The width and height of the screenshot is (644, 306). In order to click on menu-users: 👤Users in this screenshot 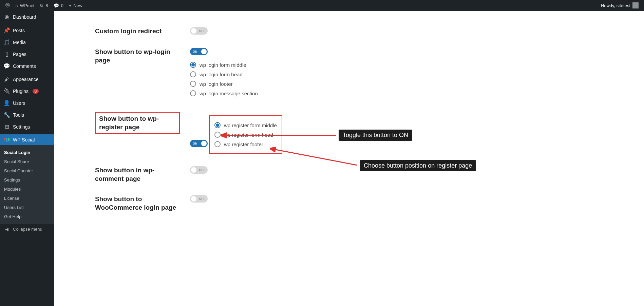, I will do `click(27, 103)`.